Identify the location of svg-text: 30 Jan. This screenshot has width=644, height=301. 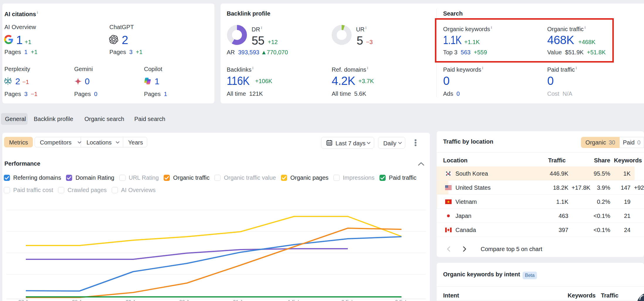
(187, 300).